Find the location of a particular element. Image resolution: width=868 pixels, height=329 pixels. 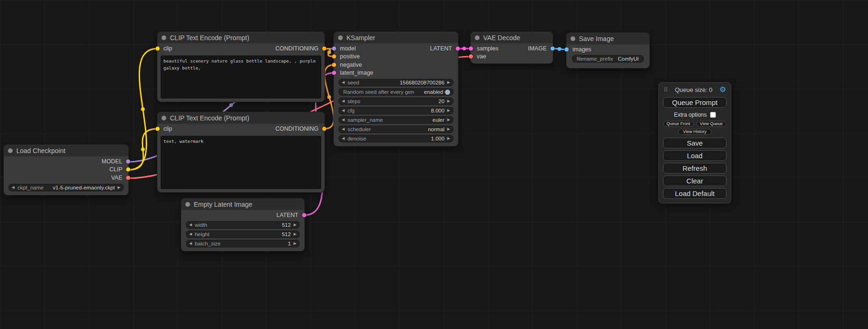

output-slot-image: IMAGE is located at coordinates (532, 49).